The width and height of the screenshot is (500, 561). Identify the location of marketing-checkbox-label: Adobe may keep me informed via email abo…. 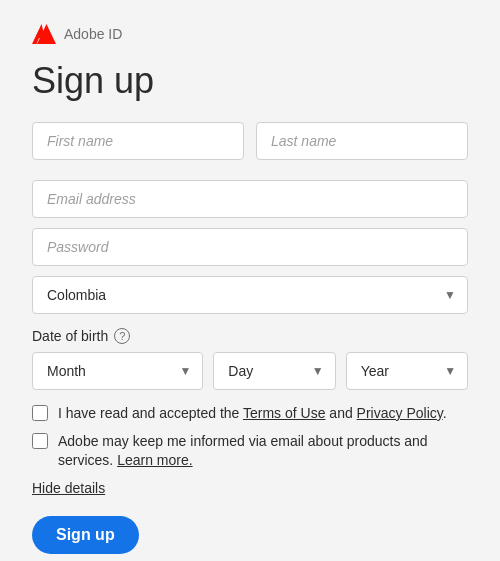
(250, 452).